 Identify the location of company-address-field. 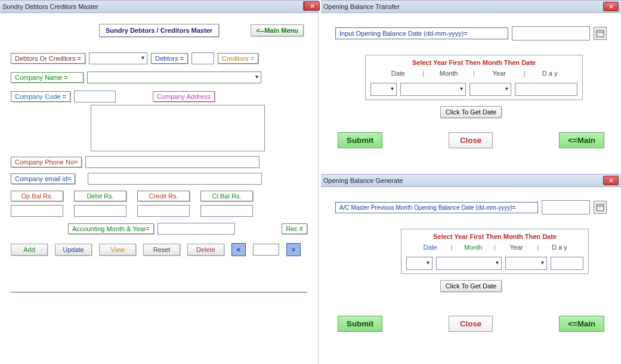
(178, 128).